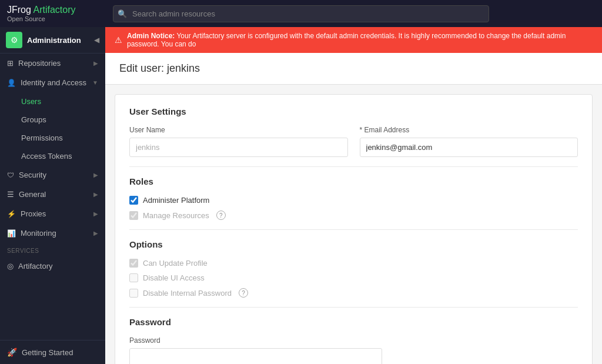 This screenshot has height=364, width=602. What do you see at coordinates (26, 214) in the screenshot?
I see `sidebar-item-proxies-left: Proxies` at bounding box center [26, 214].